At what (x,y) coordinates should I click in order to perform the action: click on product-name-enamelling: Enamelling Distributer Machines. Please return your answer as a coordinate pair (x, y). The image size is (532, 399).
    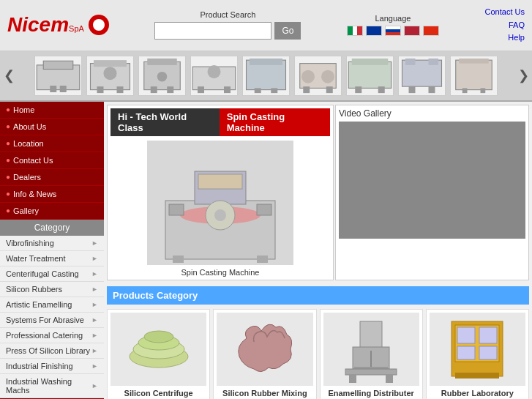
    Looking at the image, I should click on (372, 394).